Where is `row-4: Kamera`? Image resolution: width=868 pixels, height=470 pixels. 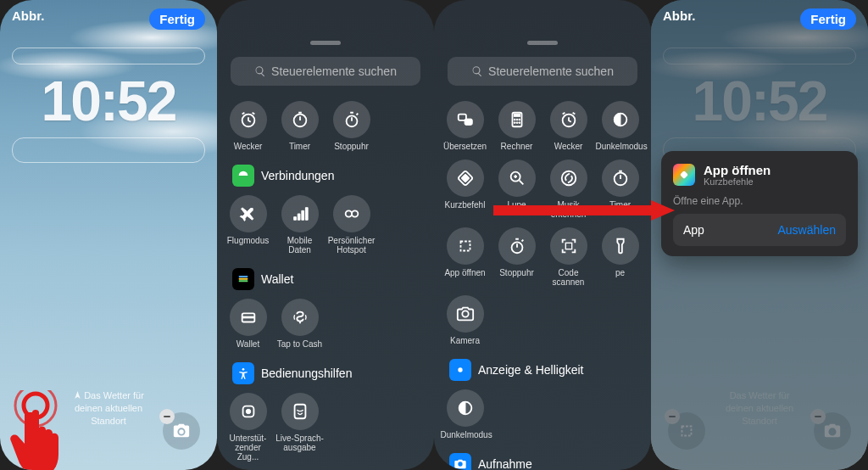 row-4: Kamera is located at coordinates (542, 324).